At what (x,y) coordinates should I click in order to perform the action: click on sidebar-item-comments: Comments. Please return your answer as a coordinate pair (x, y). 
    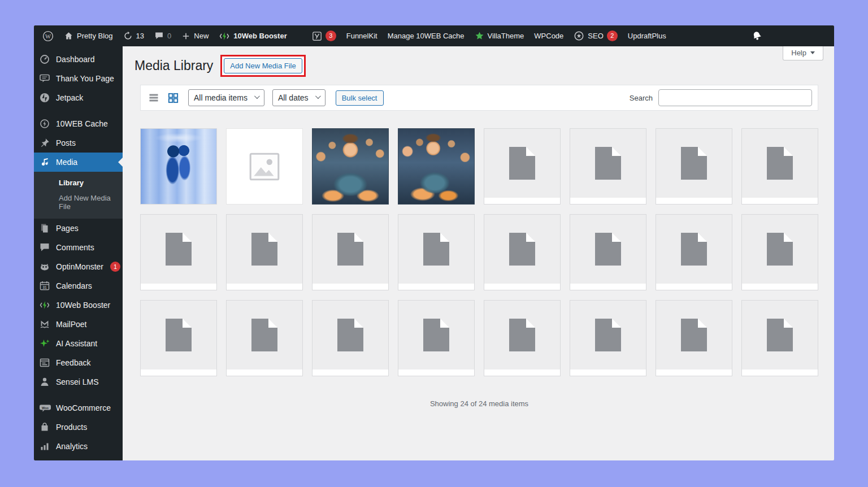
    Looking at the image, I should click on (78, 247).